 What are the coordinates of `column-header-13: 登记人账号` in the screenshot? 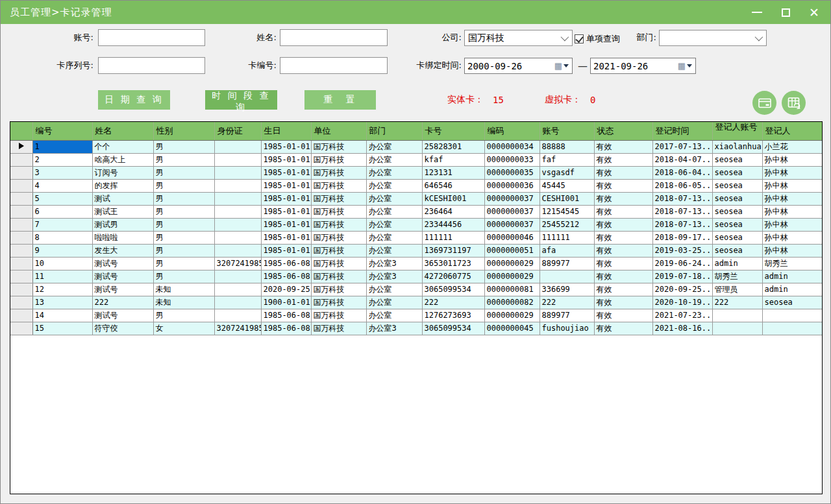 It's located at (738, 131).